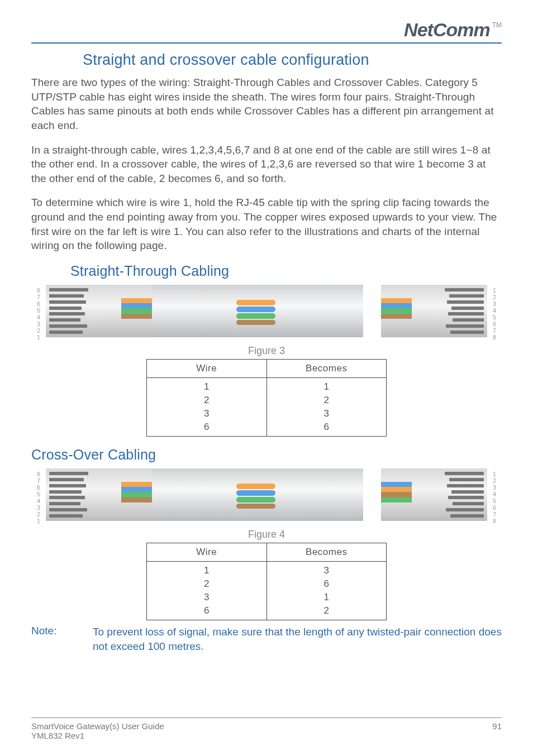  What do you see at coordinates (266, 164) in the screenshot?
I see `intro-paragraph-2: In a straight-through cable, wires 1,2,3…` at bounding box center [266, 164].